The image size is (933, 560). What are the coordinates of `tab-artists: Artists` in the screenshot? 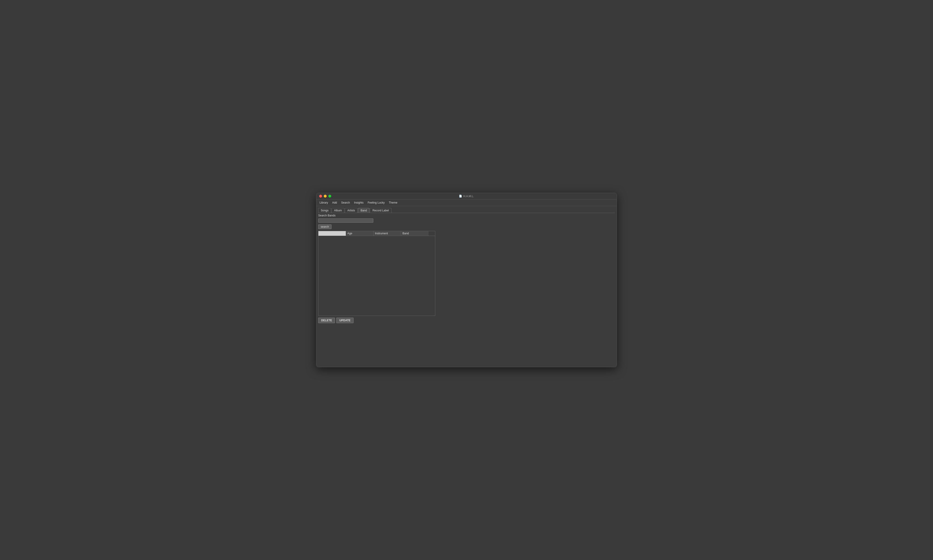 It's located at (351, 211).